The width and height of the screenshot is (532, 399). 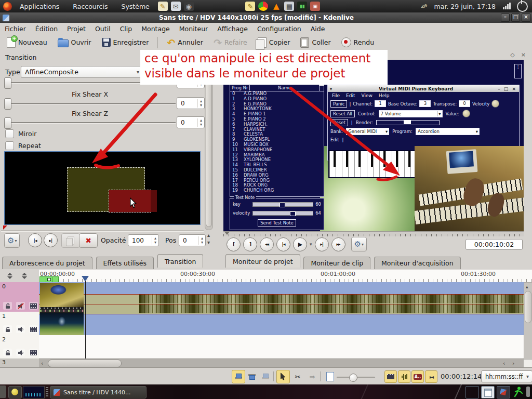 I want to click on system-monitor-icon: ▮▮, so click(x=302, y=6).